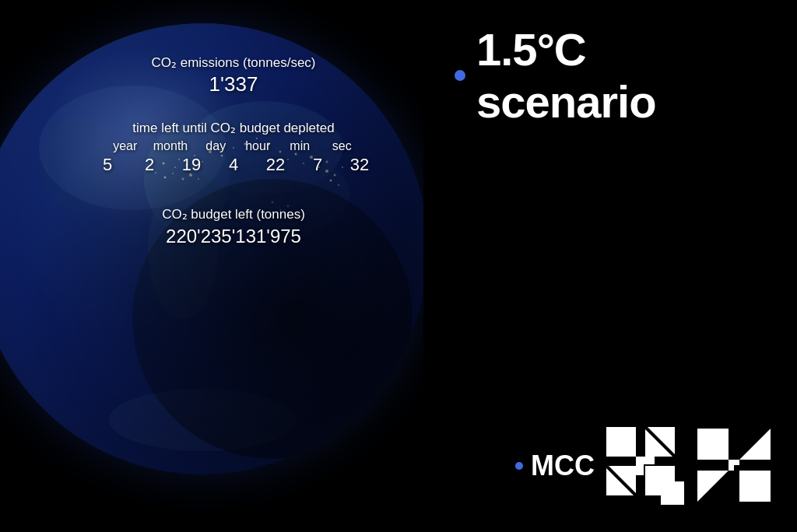 The width and height of the screenshot is (797, 532). What do you see at coordinates (149, 165) in the screenshot?
I see `value-month: 2` at bounding box center [149, 165].